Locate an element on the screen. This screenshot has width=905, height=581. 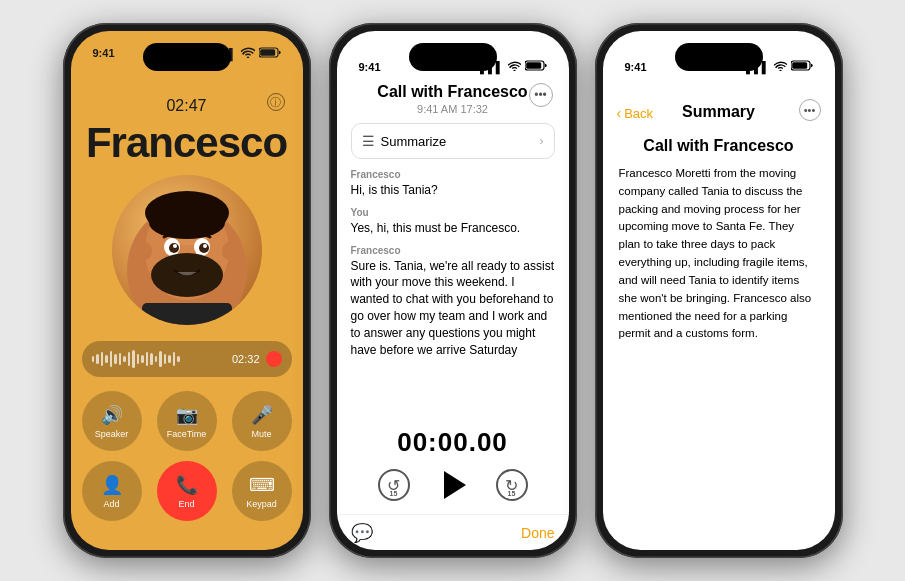
add-icon: 👤 is located at coordinates (112, 485).